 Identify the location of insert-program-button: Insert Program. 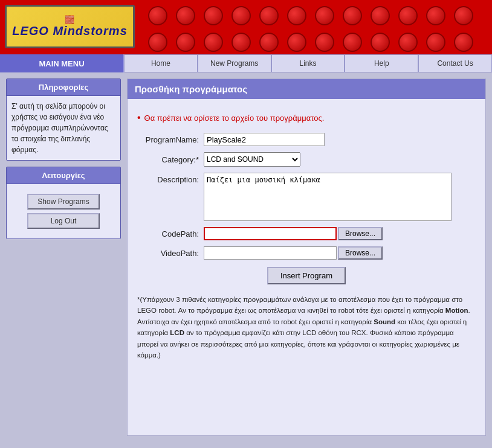
(306, 275).